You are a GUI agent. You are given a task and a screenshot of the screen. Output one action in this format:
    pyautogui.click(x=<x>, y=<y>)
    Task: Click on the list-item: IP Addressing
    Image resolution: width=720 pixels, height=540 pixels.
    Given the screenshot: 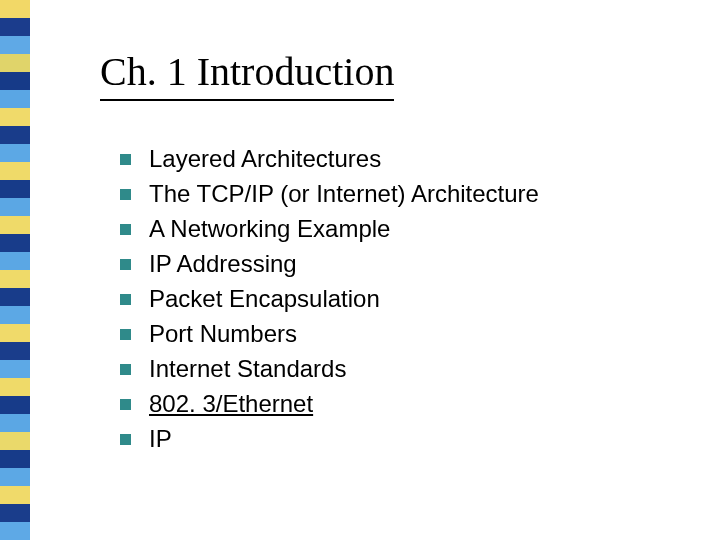 What is the action you would take?
    pyautogui.click(x=400, y=264)
    